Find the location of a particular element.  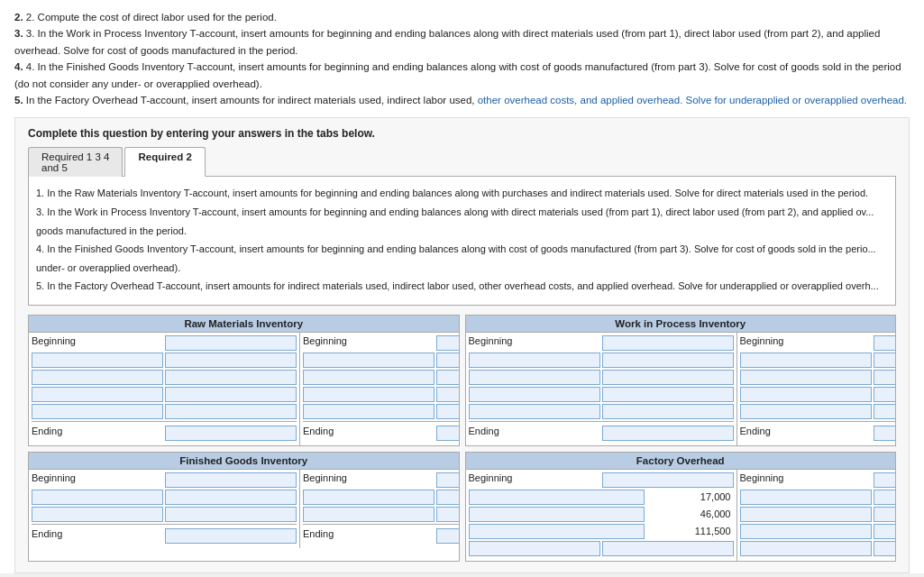

tab-line4b: 4. In the Finished Goods Inventory T-acc… is located at coordinates (462, 250).